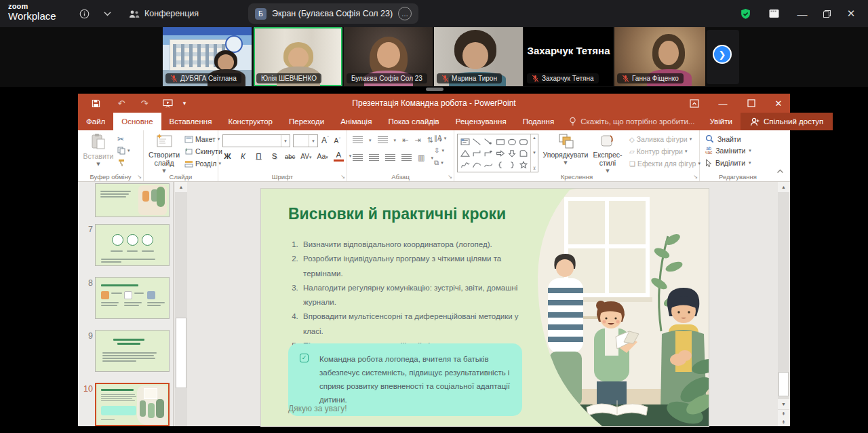 This screenshot has height=433, width=868. I want to click on bold-button: Ж, so click(228, 156).